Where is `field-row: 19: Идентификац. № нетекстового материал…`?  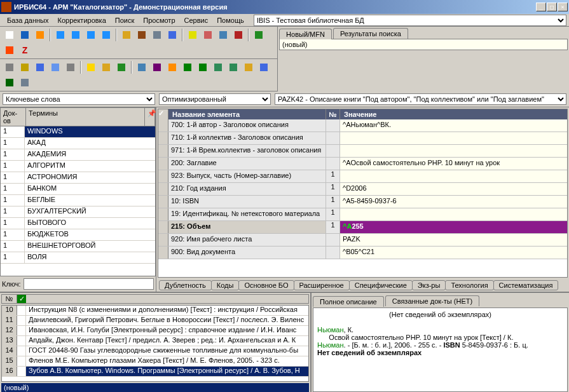
field-row: 19: Идентификац. № нетекстового материал… is located at coordinates (362, 215).